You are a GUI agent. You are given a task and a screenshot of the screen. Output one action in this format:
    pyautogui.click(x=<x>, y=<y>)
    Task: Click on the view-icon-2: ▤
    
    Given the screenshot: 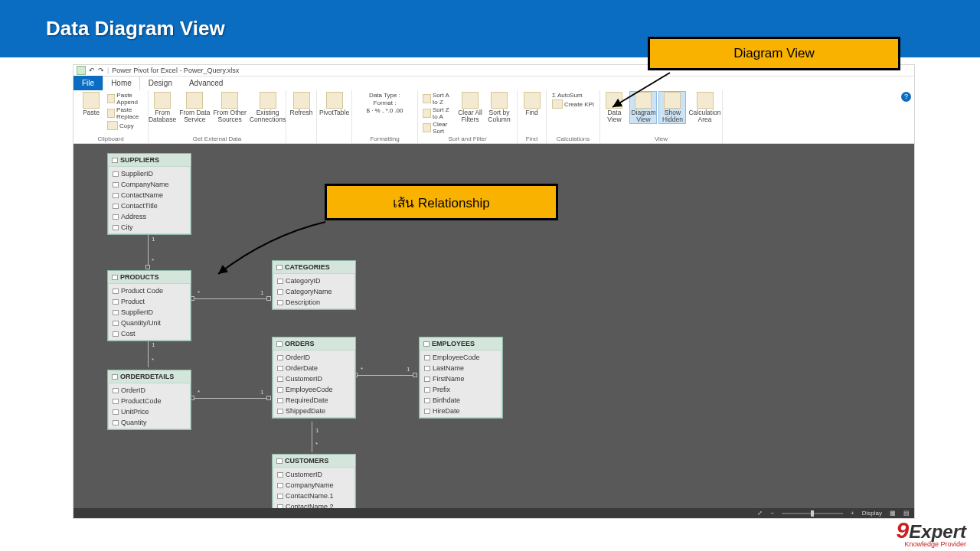 What is the action you would take?
    pyautogui.click(x=906, y=513)
    